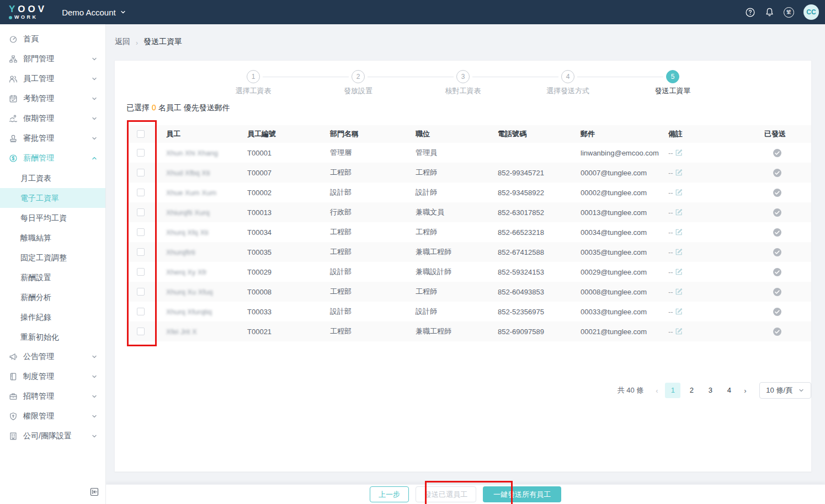 This screenshot has height=504, width=825. What do you see at coordinates (138, 108) in the screenshot?
I see `selection-prefix: 已選擇` at bounding box center [138, 108].